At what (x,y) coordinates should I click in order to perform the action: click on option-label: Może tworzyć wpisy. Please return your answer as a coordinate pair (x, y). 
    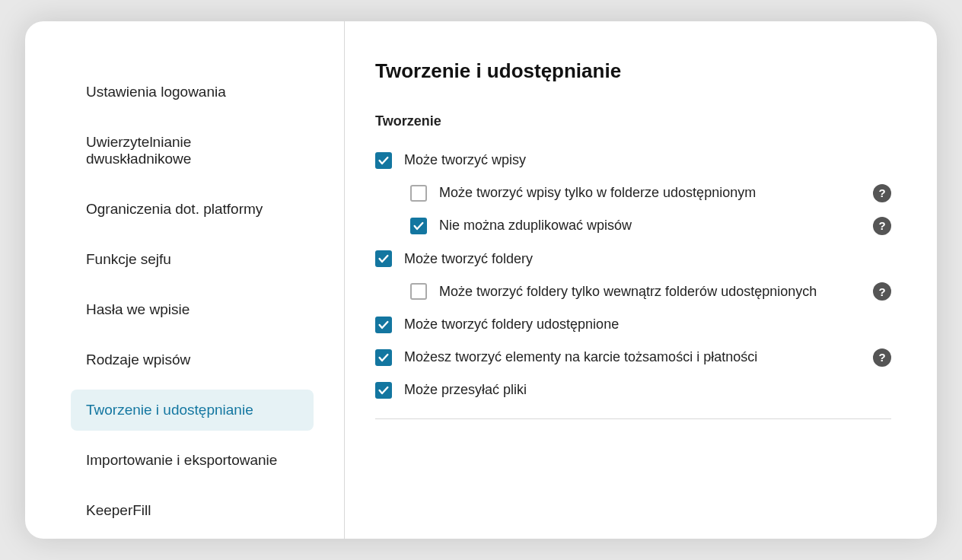
    Looking at the image, I should click on (648, 160).